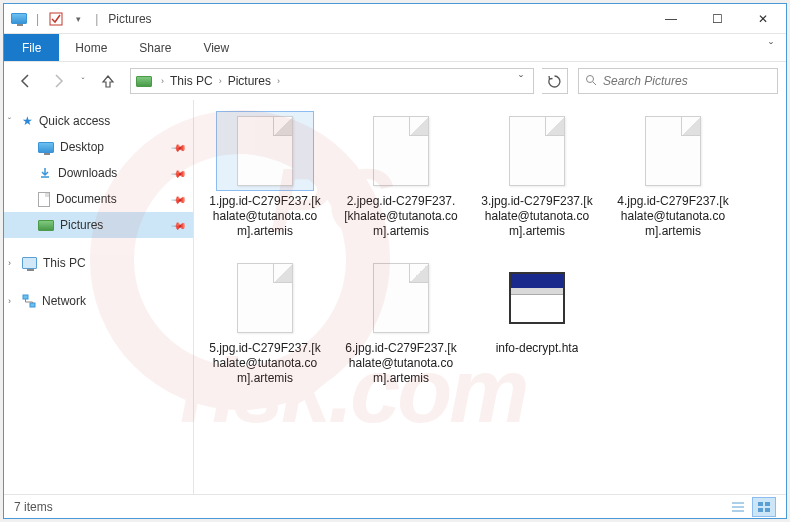 The width and height of the screenshot is (790, 522). What do you see at coordinates (717, 19) in the screenshot?
I see `maximize-button: ☐` at bounding box center [717, 19].